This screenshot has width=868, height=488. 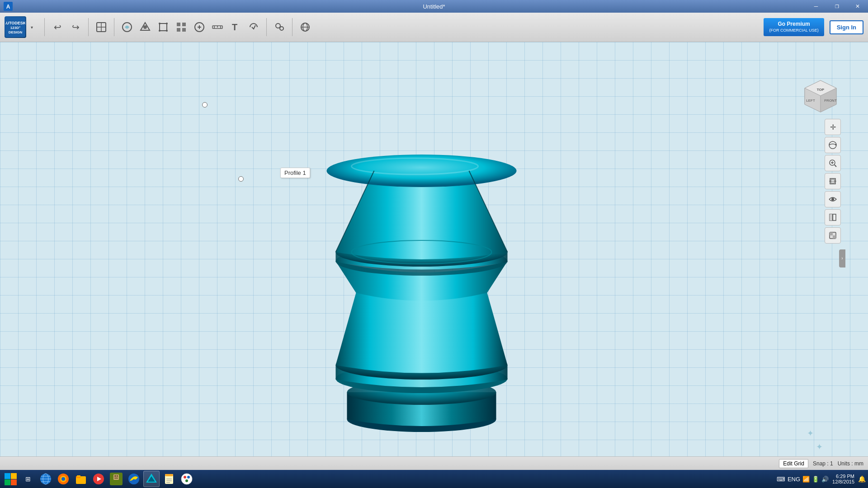 What do you see at coordinates (145, 27) in the screenshot?
I see `construct-button` at bounding box center [145, 27].